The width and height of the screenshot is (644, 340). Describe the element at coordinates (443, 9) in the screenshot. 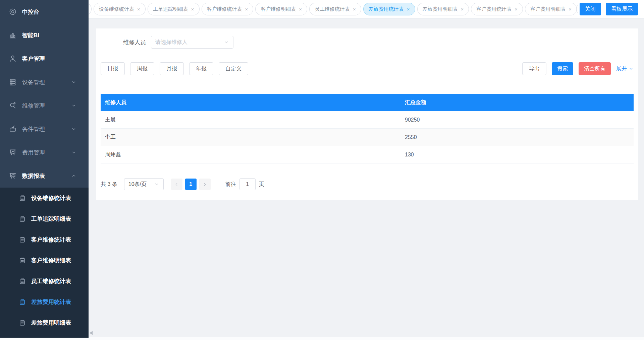

I see `tab-pill: 差旅费用明细表×` at that location.